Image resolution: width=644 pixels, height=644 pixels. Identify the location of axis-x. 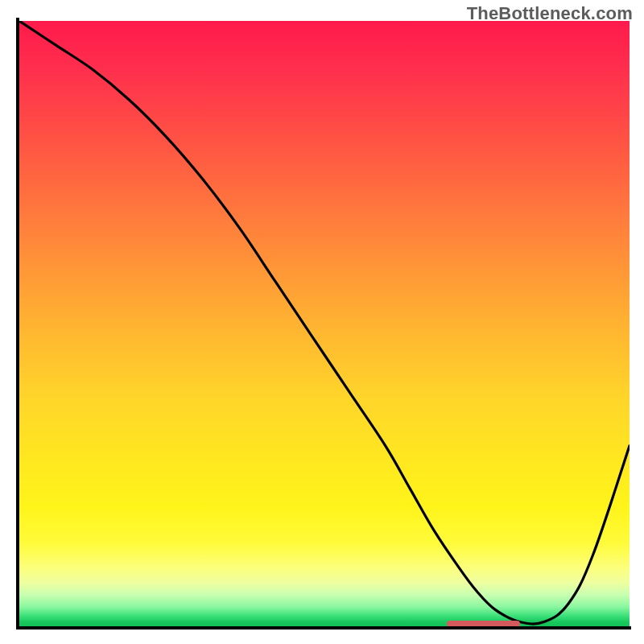
(324, 628).